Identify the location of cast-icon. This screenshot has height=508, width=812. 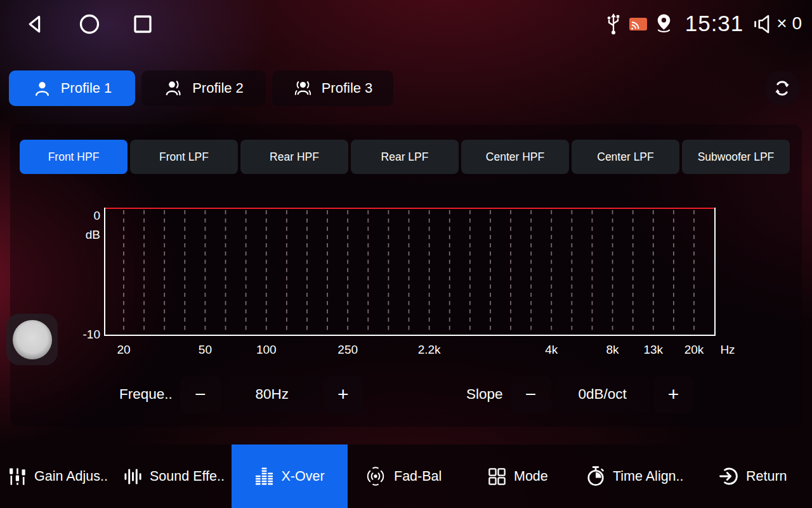
(638, 24).